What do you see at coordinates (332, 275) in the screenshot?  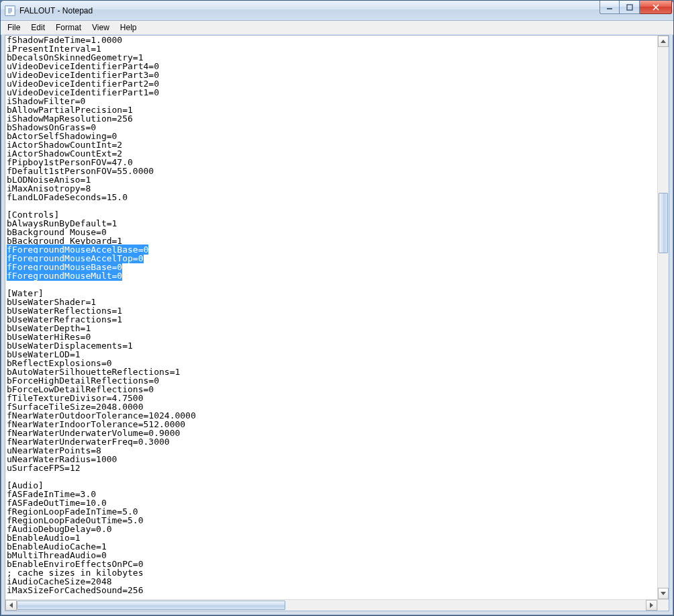 I see `text-line: fForegroundMouseMult=0` at bounding box center [332, 275].